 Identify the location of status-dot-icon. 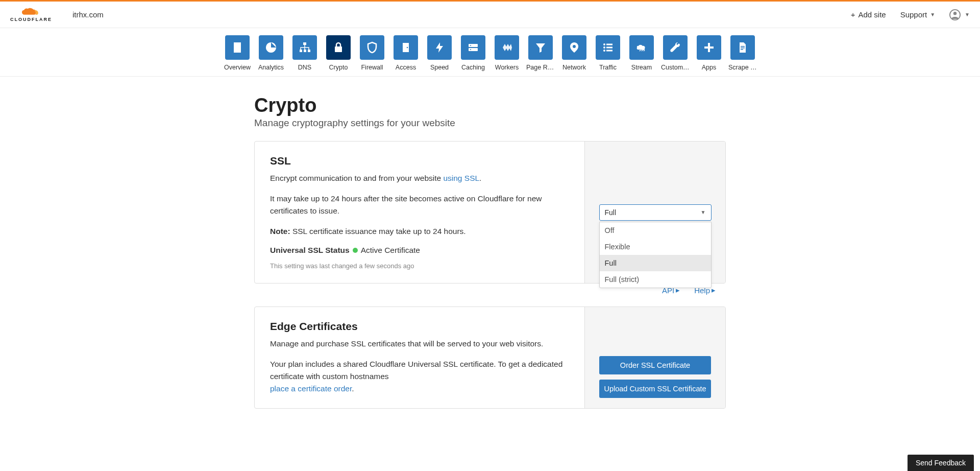
(355, 250).